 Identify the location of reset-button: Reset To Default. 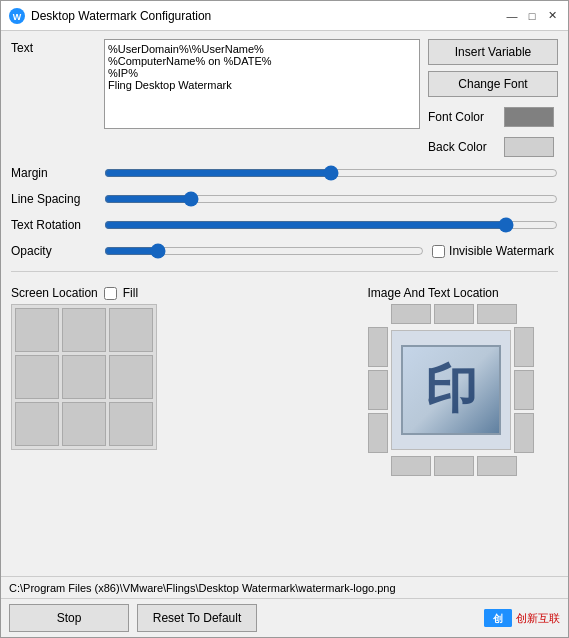
(197, 618).